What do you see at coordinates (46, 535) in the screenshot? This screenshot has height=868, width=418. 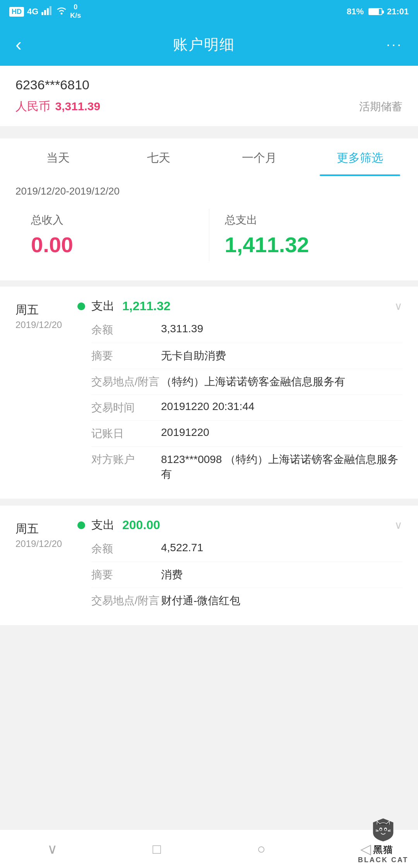 I see `transaction-left-col-2: 周五 2019/12/20` at bounding box center [46, 535].